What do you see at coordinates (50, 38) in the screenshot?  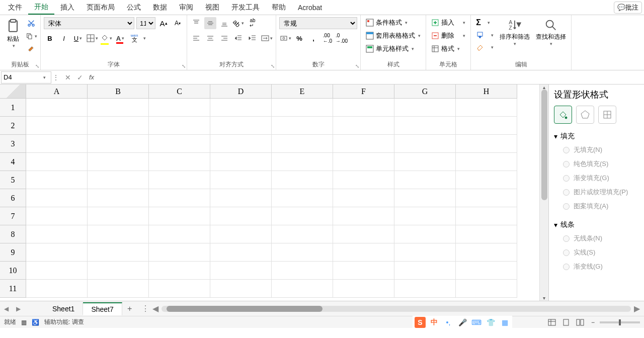 I see `bold-button: B` at bounding box center [50, 38].